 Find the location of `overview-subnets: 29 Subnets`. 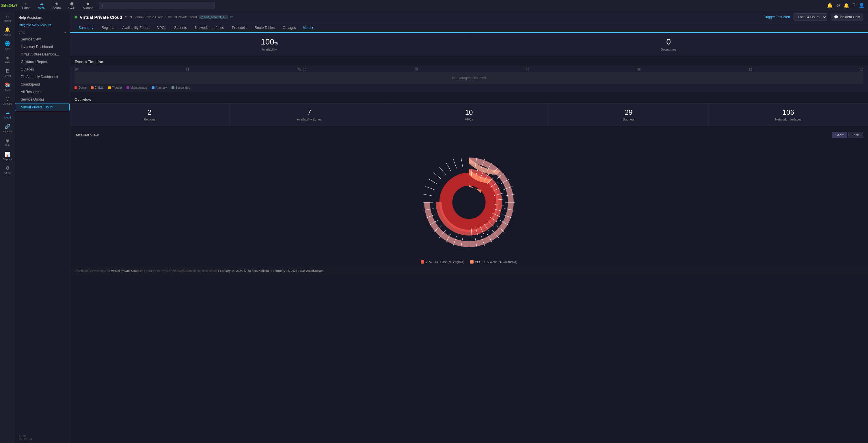

overview-subnets: 29 Subnets is located at coordinates (629, 115).